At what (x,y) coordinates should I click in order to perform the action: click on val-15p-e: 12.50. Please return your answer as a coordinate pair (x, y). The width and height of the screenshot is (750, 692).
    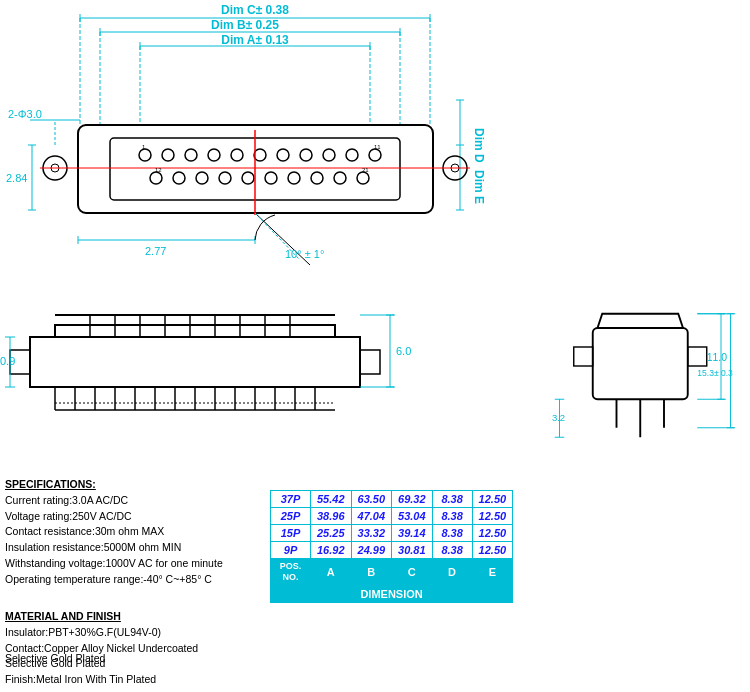
    Looking at the image, I should click on (492, 534).